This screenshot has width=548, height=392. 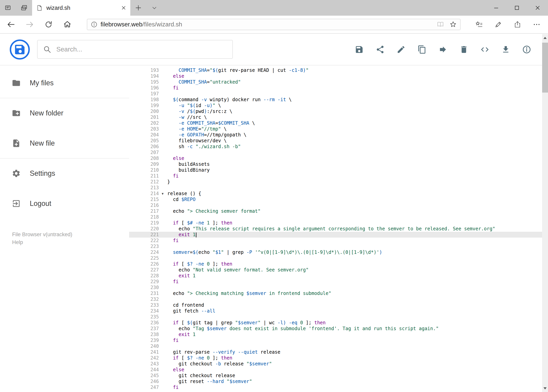 I want to click on app-logo, so click(x=20, y=49).